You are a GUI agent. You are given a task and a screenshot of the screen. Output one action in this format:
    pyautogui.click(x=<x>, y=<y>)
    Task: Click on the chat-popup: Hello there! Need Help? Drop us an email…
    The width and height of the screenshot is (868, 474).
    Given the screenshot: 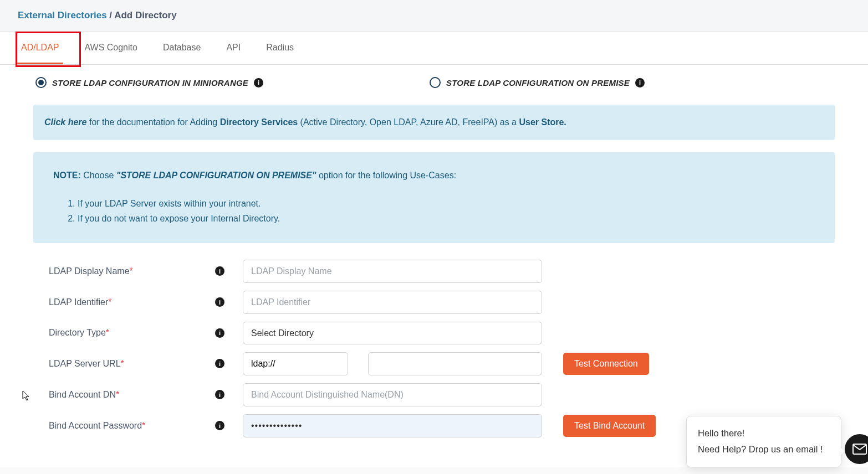 What is the action you would take?
    pyautogui.click(x=764, y=442)
    